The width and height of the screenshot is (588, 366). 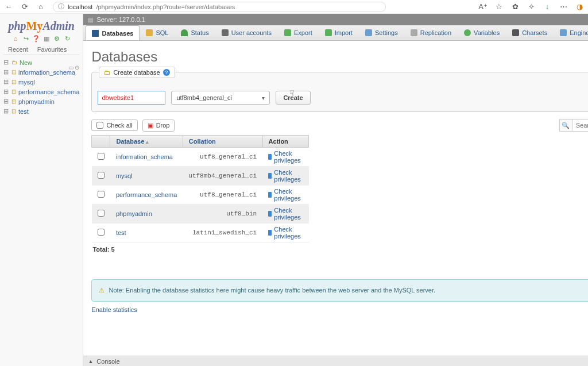 What do you see at coordinates (299, 33) in the screenshot?
I see `tab-export: Export` at bounding box center [299, 33].